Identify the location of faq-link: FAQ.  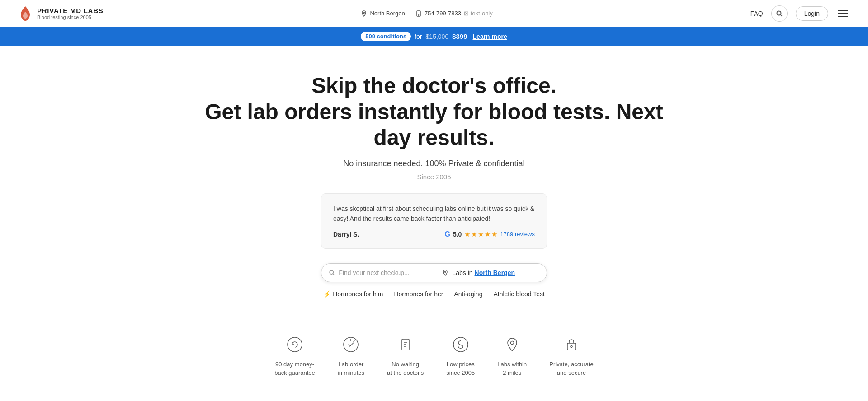
(757, 14).